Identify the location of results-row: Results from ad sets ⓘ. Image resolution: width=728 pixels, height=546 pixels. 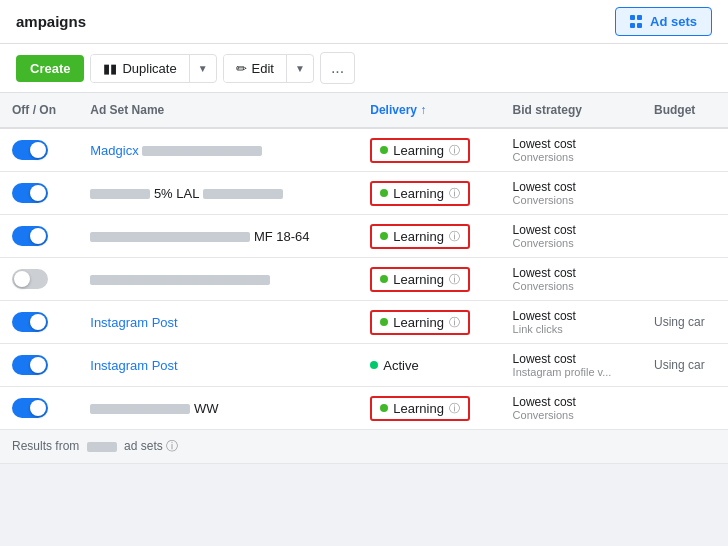
(364, 447).